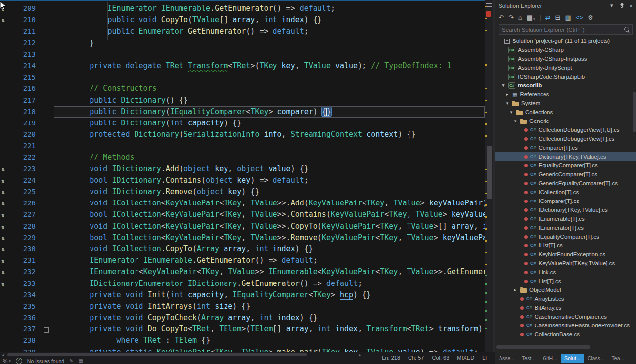  I want to click on tree-item: C#GenericComparer[T].cs, so click(566, 174).